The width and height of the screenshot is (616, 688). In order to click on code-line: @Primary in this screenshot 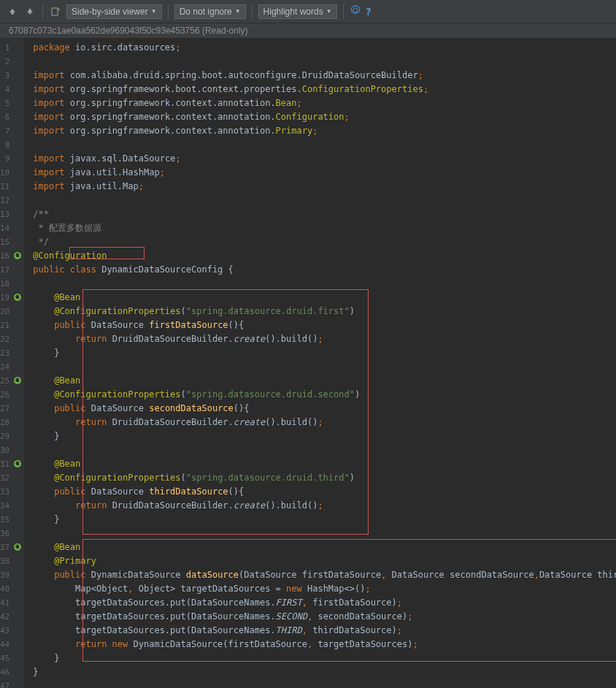, I will do `click(320, 561)`.